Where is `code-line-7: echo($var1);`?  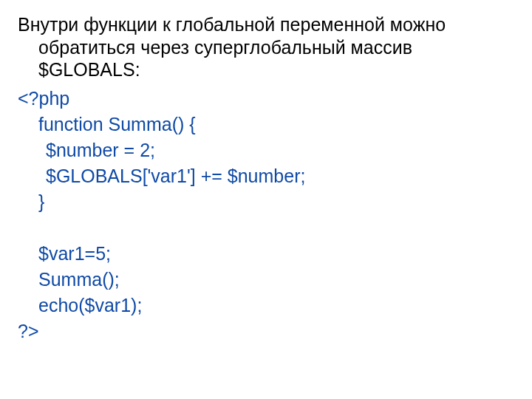
code-line-7: echo($var1); is located at coordinates (262, 306).